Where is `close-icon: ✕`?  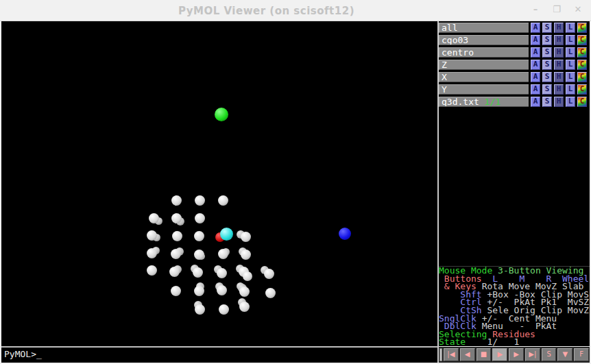
close-icon: ✕ is located at coordinates (578, 10).